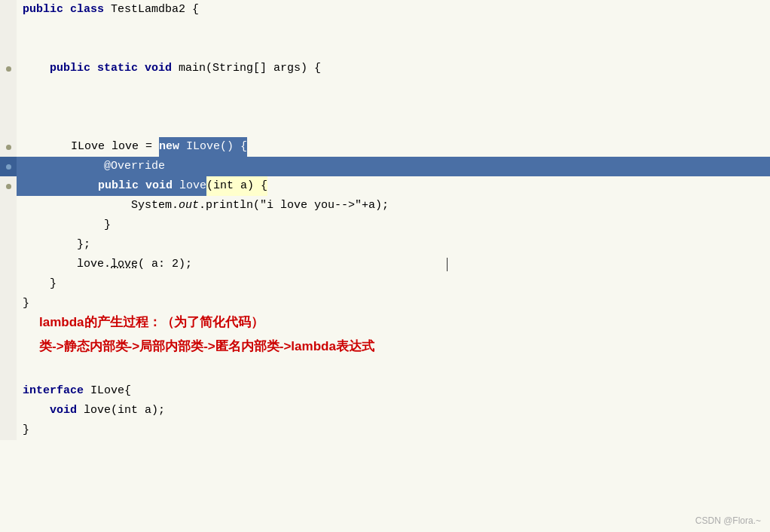  Describe the element at coordinates (8, 264) in the screenshot. I see `gutter-b6` at that location.